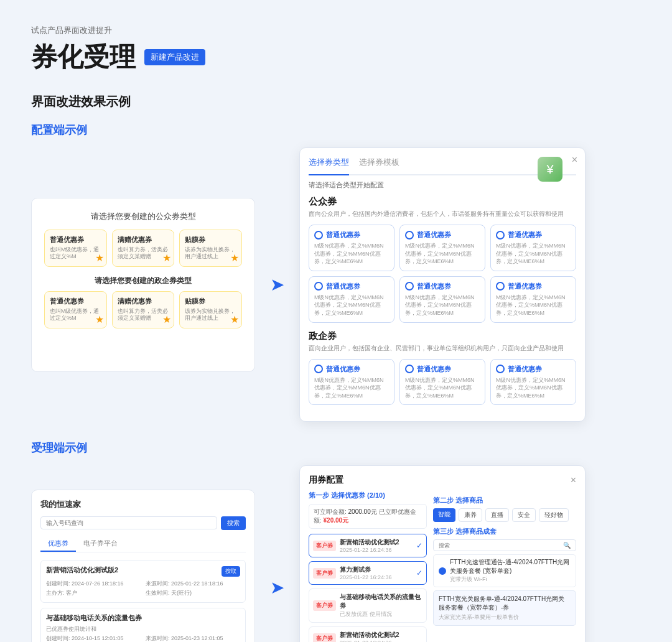 The image size is (672, 642). What do you see at coordinates (352, 248) in the screenshot?
I see `config-public-card-0: 普通优惠券 M级N优惠券，定义%MM6N优惠券，定义%MM6N优惠券，定义%ME…` at bounding box center [352, 248].